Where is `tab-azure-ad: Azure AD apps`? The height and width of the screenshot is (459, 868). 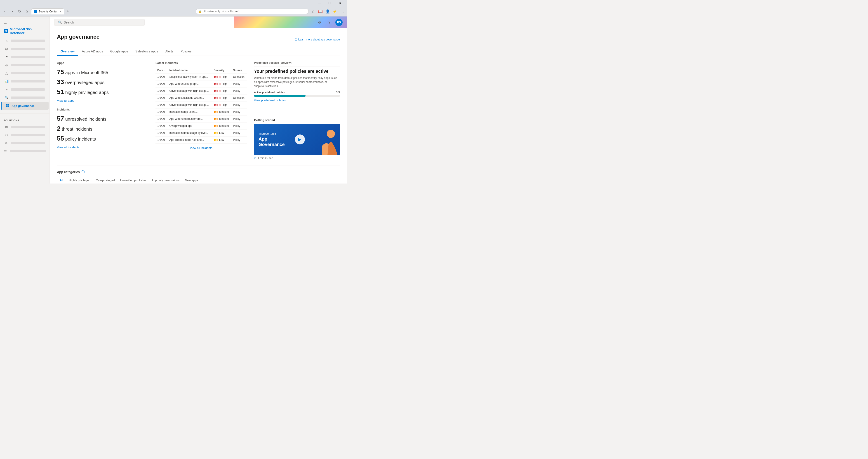
tab-azure-ad: Azure AD apps is located at coordinates (92, 52).